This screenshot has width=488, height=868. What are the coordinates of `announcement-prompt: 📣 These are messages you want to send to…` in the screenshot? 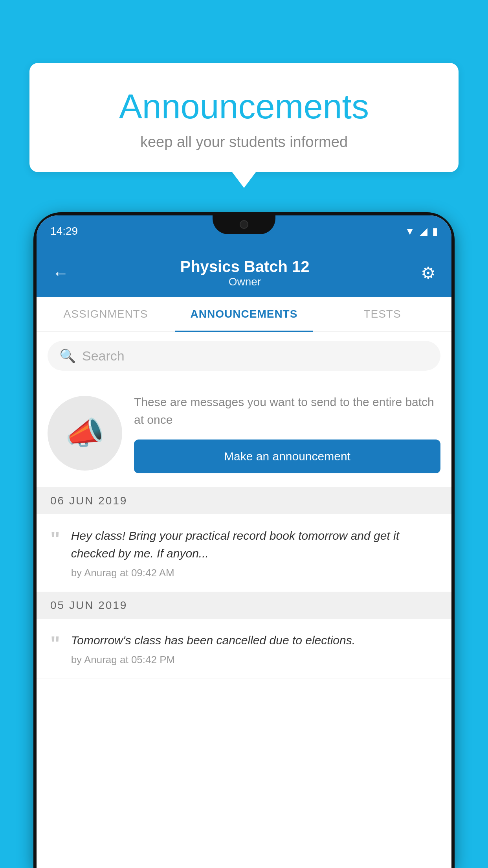 It's located at (244, 433).